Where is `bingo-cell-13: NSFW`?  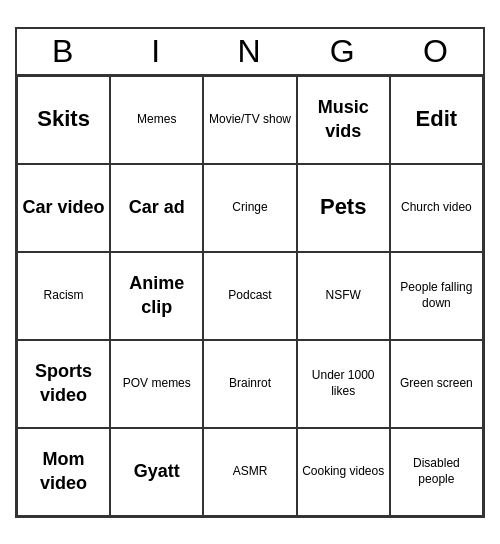
bingo-cell-13: NSFW is located at coordinates (344, 296).